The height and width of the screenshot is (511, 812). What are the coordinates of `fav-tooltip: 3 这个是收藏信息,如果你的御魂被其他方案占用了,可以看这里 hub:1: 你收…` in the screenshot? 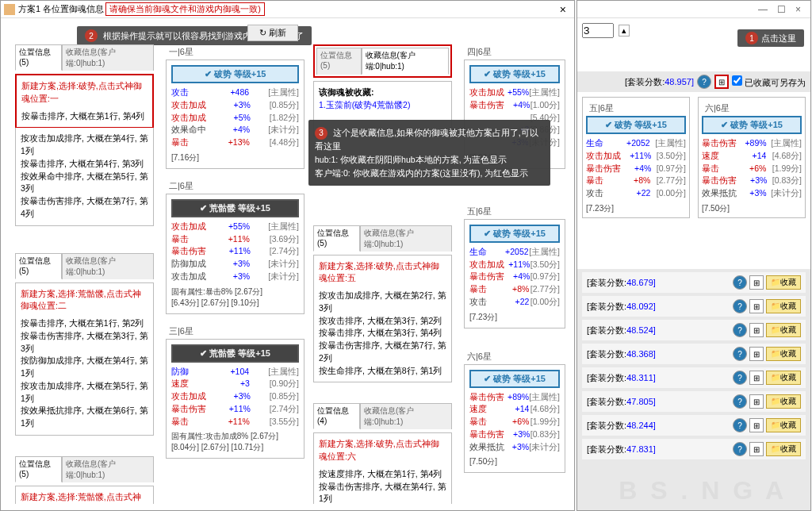 It's located at (430, 152).